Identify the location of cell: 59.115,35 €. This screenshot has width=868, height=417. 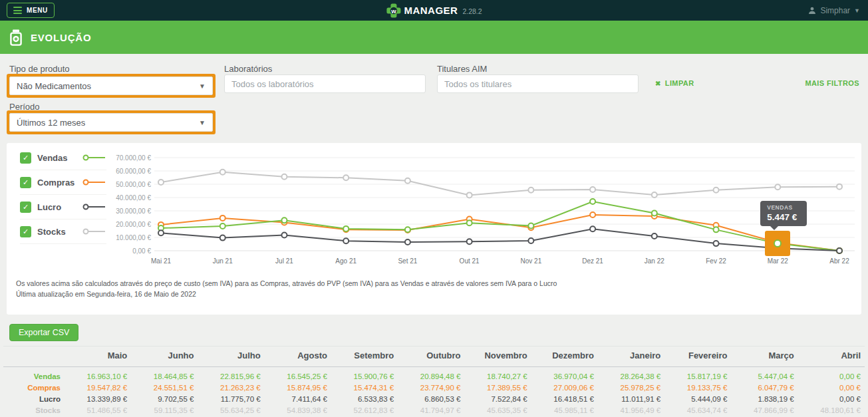
(164, 411).